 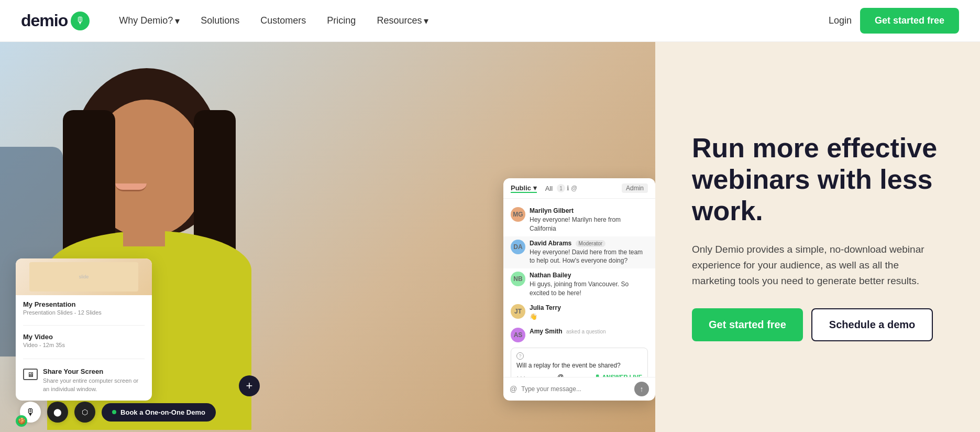 I want to click on chat-message: DA David Abrams Moderator Hey everyone! …, so click(x=579, y=253).